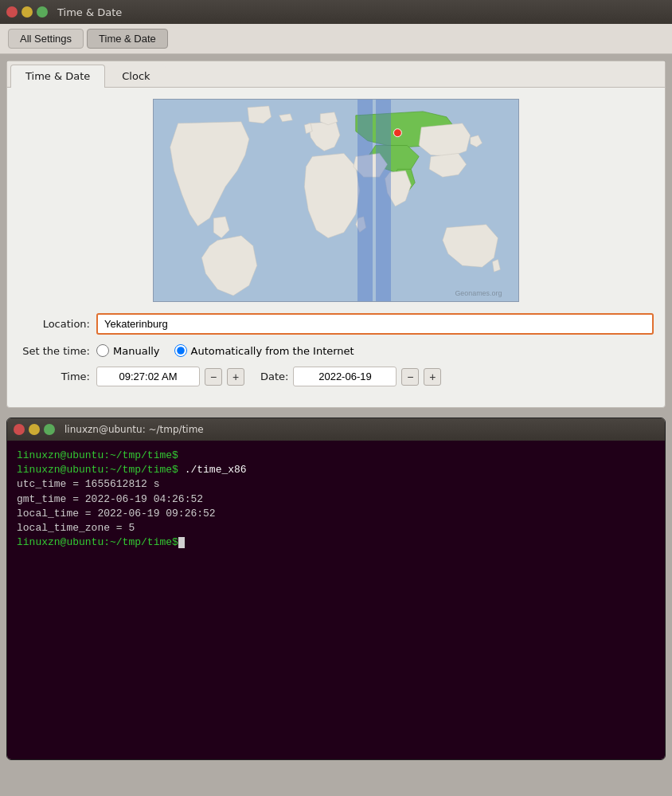 This screenshot has width=672, height=796. Describe the element at coordinates (432, 377) in the screenshot. I see `date-plus-button: +` at that location.